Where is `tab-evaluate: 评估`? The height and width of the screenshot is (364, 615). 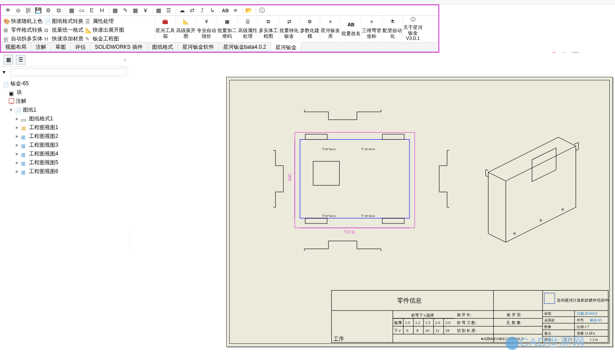 tab-evaluate: 评估 is located at coordinates (81, 47).